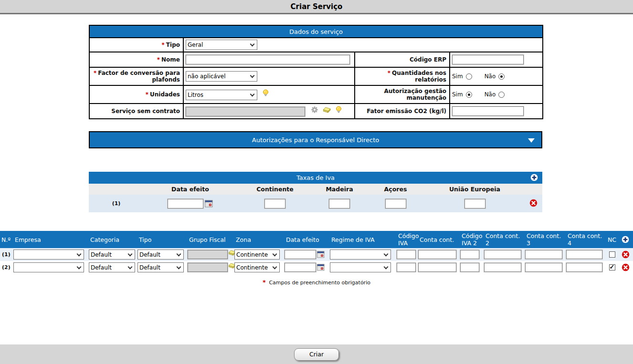 The height and width of the screenshot is (364, 633). What do you see at coordinates (275, 189) in the screenshot?
I see `vat-col-continente: Continente` at bounding box center [275, 189].